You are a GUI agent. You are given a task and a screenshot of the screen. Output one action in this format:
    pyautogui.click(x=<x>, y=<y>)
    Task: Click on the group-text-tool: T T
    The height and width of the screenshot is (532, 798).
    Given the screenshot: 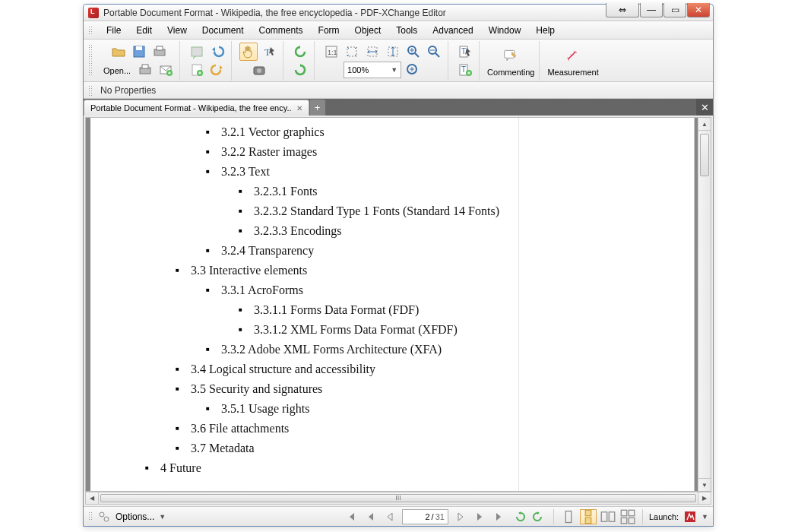 What is the action you would take?
    pyautogui.click(x=465, y=61)
    